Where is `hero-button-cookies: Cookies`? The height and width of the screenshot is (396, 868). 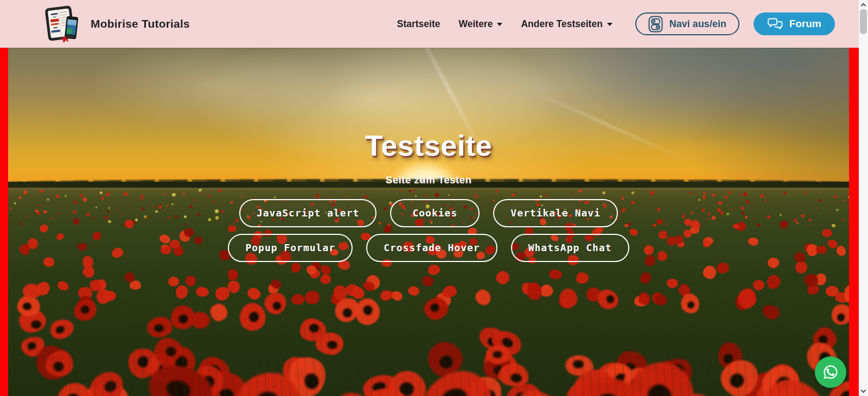 hero-button-cookies: Cookies is located at coordinates (435, 213).